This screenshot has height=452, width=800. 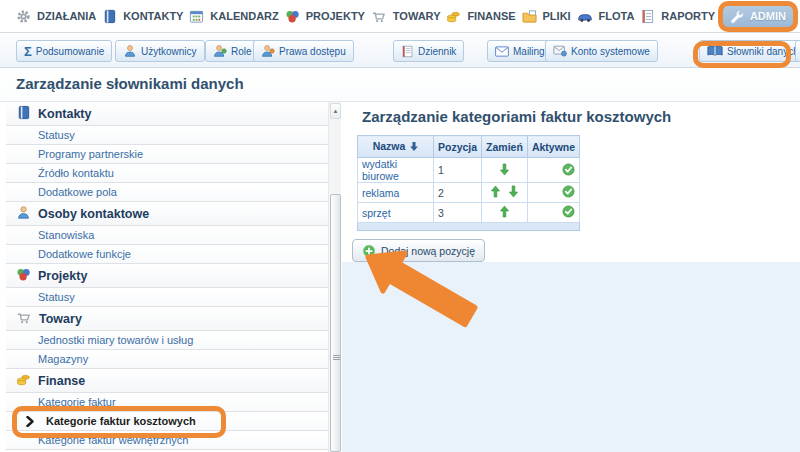 I want to click on item-label: Kategorie faktur kosztowych, so click(x=121, y=421).